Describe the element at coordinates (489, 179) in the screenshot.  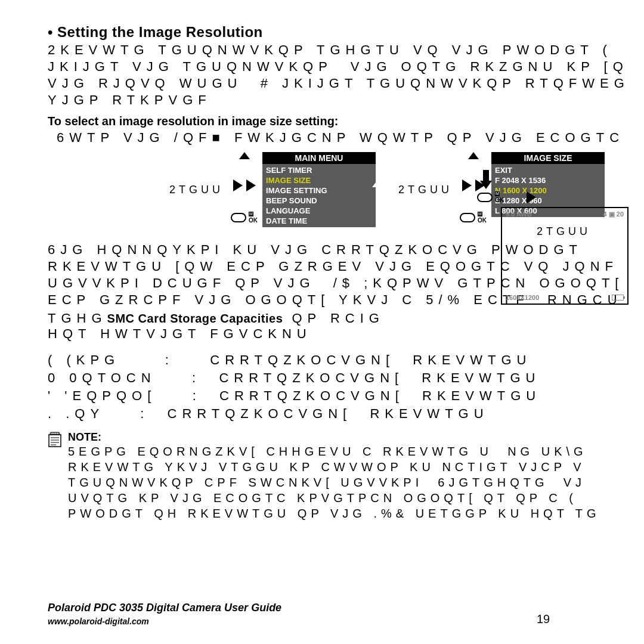
I see `down-corner-arrow-icon` at that location.